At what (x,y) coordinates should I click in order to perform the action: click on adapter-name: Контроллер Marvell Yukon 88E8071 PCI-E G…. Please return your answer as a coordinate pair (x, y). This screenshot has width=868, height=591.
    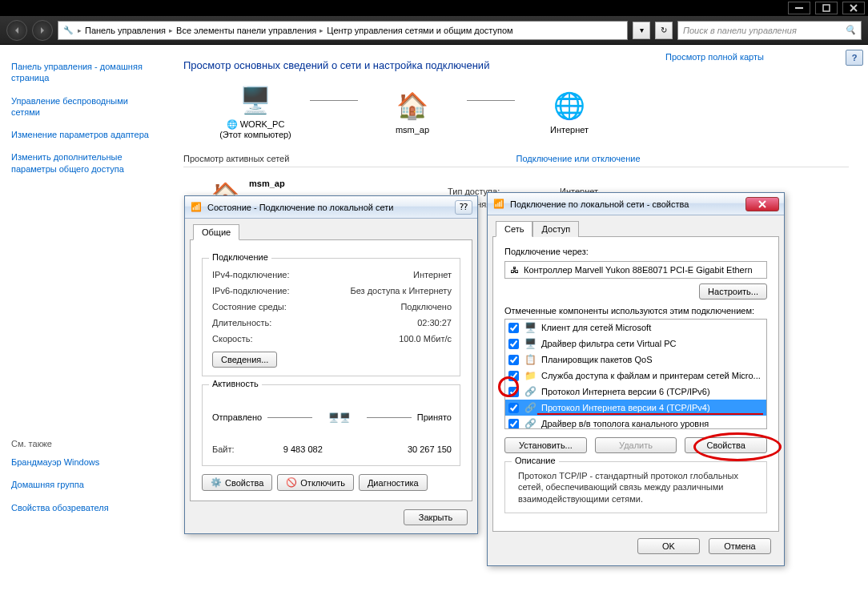
    Looking at the image, I should click on (638, 270).